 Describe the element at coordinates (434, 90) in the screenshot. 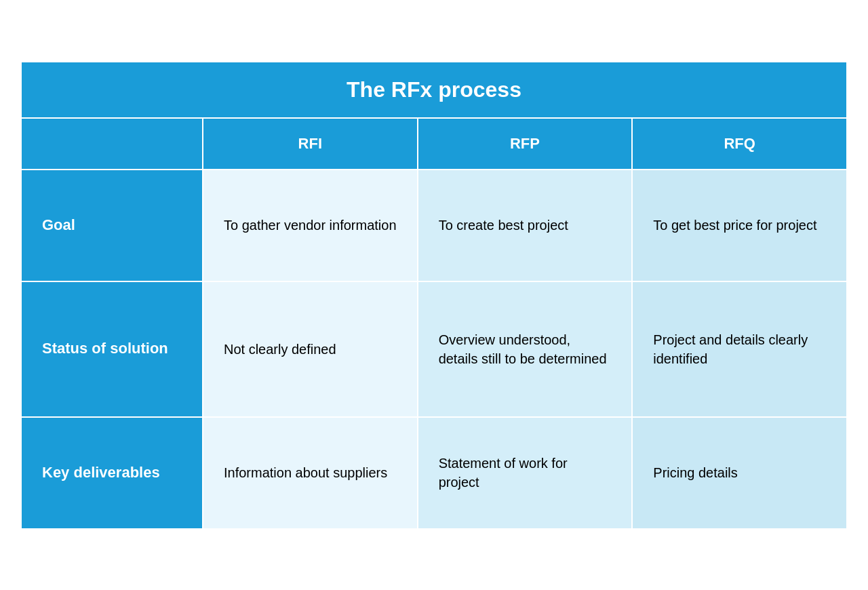

I see `table-title: The RFx process` at that location.